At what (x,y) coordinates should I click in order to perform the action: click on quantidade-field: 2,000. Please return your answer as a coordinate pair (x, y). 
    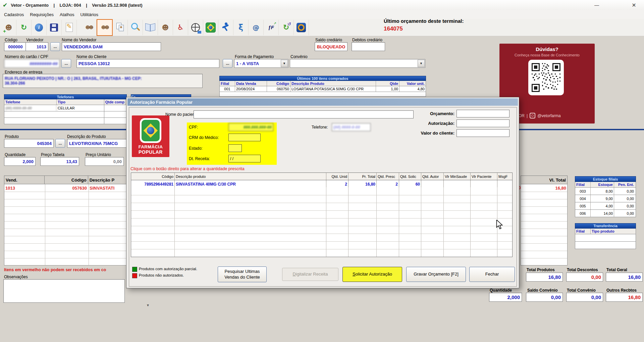
    Looking at the image, I should click on (20, 161).